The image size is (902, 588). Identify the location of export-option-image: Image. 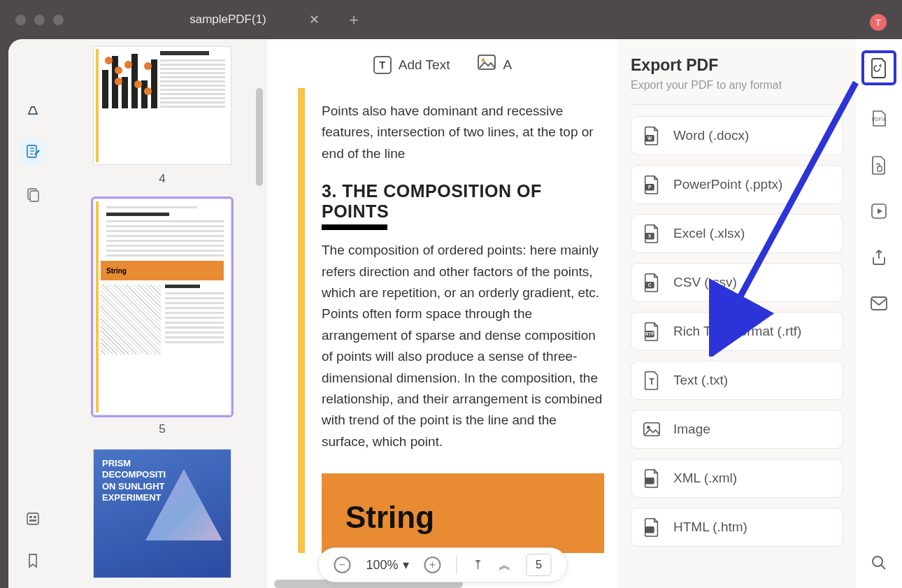
(737, 429).